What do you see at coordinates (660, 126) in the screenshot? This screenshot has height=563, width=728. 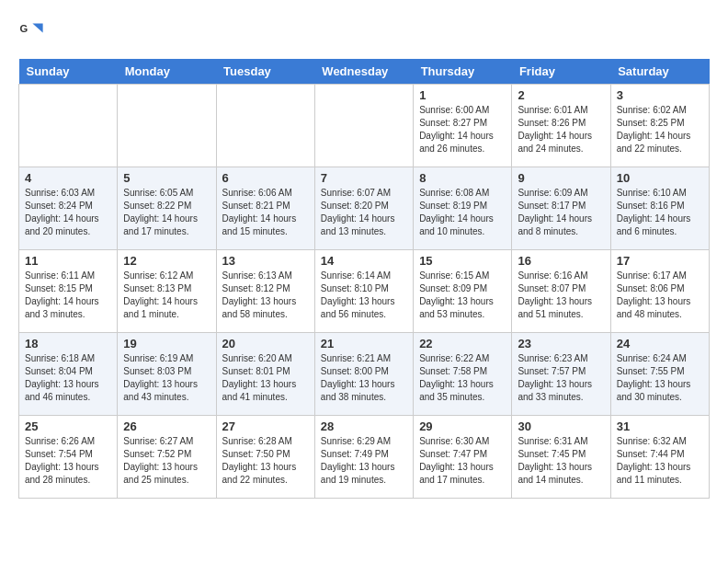 I see `calendar-cell: 3Sunrise: 6:02 AM Sunset: 8:25 PM Daylig…` at bounding box center [660, 126].